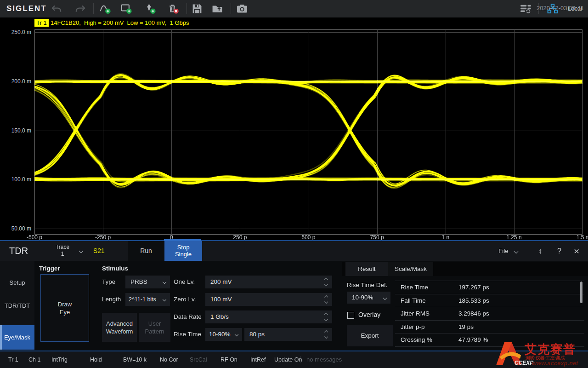 The height and width of the screenshot is (368, 588). Describe the element at coordinates (148, 299) in the screenshot. I see `length-dropdown: 2^11-1 bits` at that location.